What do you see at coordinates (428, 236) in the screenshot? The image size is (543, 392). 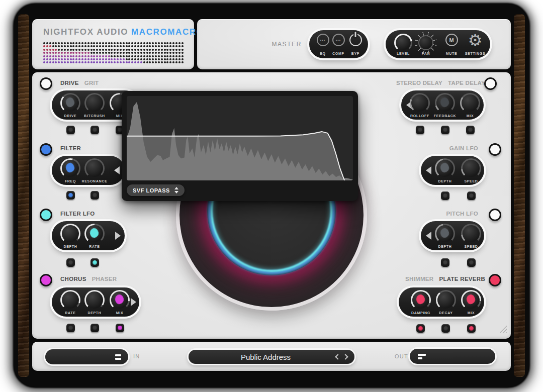 I see `pitch-lfo-scroll-left-icon` at bounding box center [428, 236].